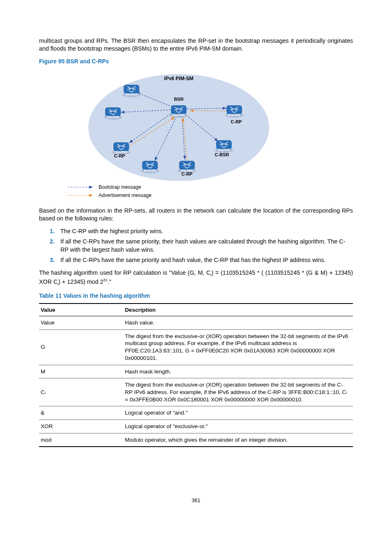 The image size is (392, 533). What do you see at coordinates (207, 231) in the screenshot?
I see `list-text: The C-RP with the highest priority wins.` at bounding box center [207, 231].